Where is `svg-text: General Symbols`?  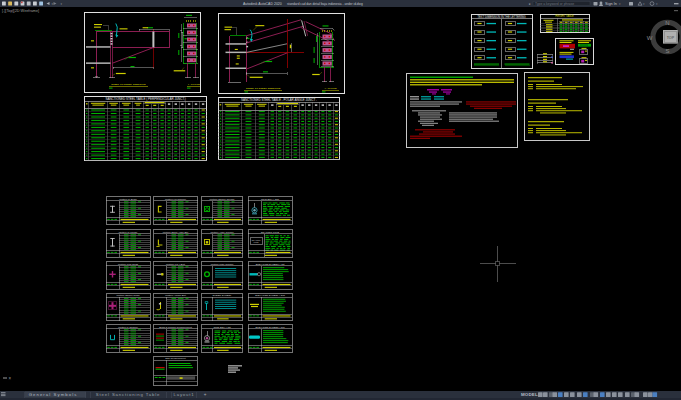 svg-text: General Symbols is located at coordinates (54, 394).